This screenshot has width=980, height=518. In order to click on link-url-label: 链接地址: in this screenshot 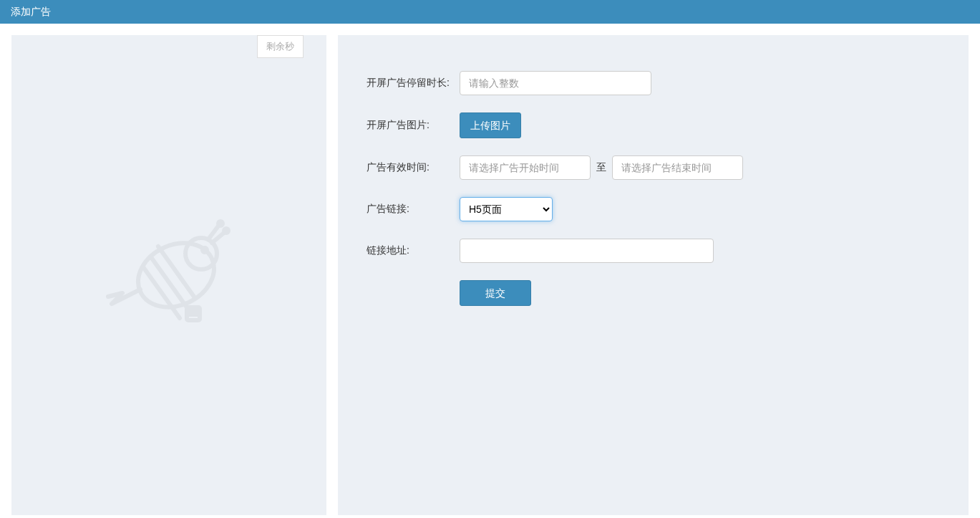, I will do `click(413, 251)`.